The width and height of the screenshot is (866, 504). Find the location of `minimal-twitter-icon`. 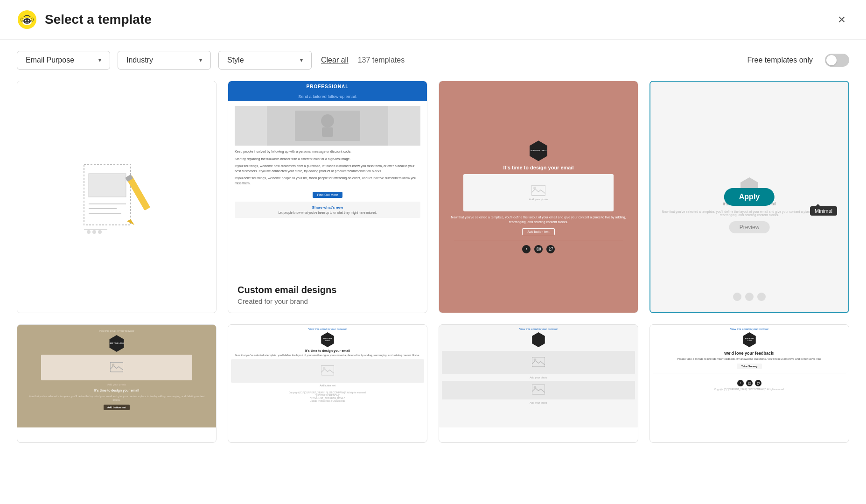

minimal-twitter-icon is located at coordinates (761, 297).